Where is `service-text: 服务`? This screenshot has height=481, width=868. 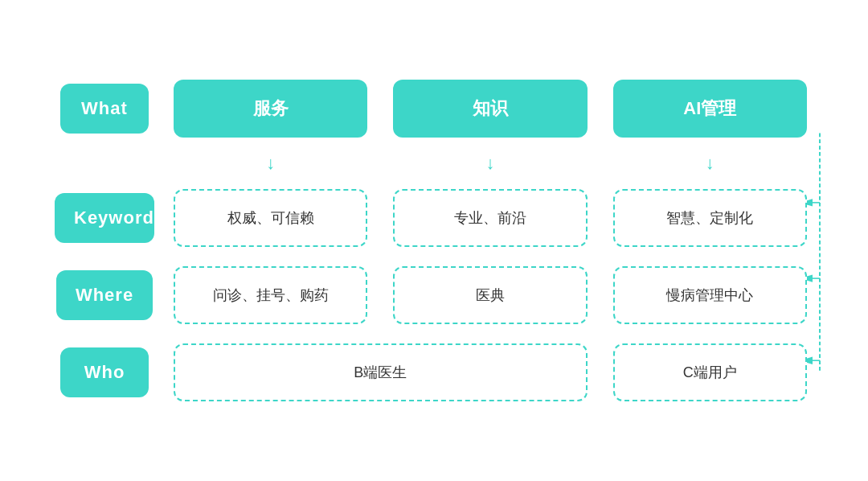
service-text: 服务 is located at coordinates (271, 109).